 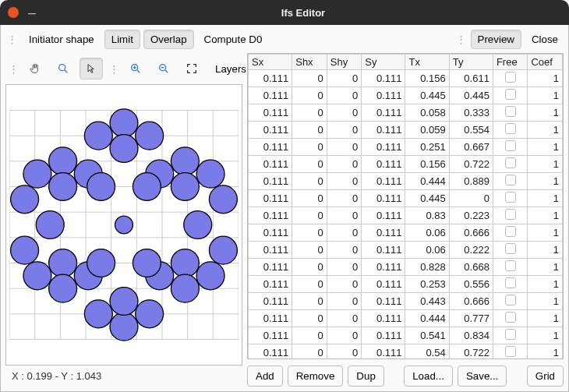 I want to click on close-button: Close, so click(x=545, y=39).